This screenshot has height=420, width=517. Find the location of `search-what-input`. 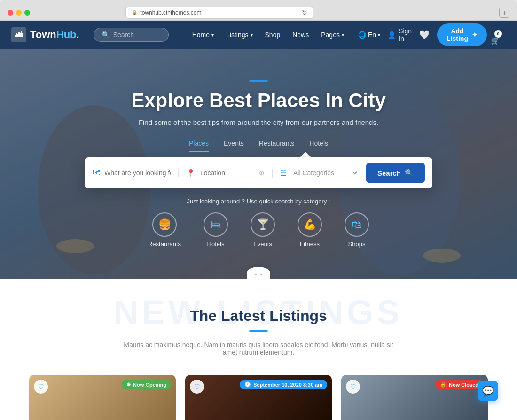

search-what-input is located at coordinates (137, 173).